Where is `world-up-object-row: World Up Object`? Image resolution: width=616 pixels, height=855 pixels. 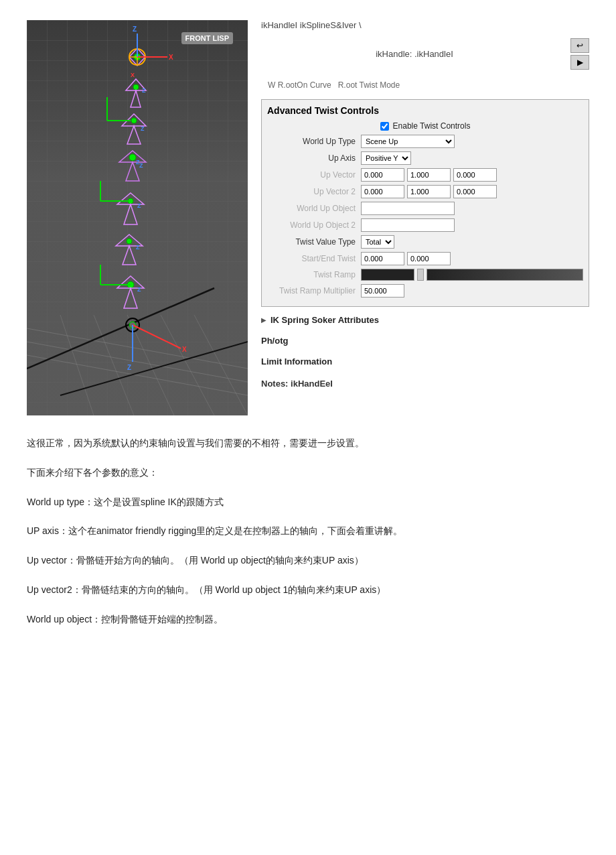
world-up-object-row: World Up Object is located at coordinates (425, 208).